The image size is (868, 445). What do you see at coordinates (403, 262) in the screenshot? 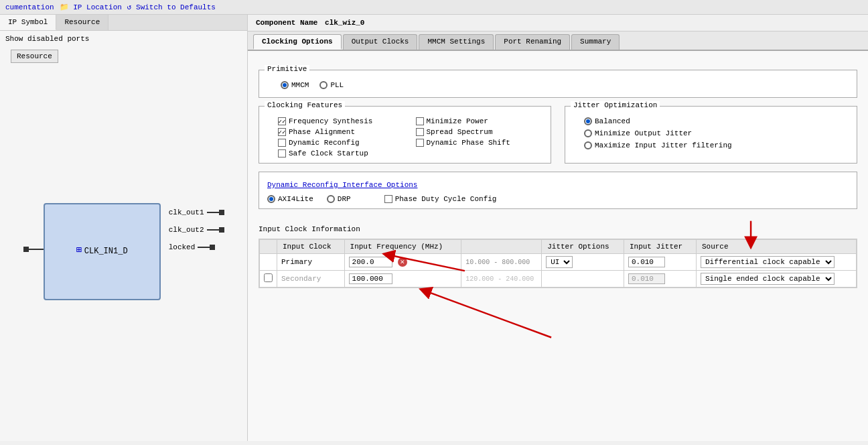
I see `primary-clear-button: ✕` at bounding box center [403, 262].